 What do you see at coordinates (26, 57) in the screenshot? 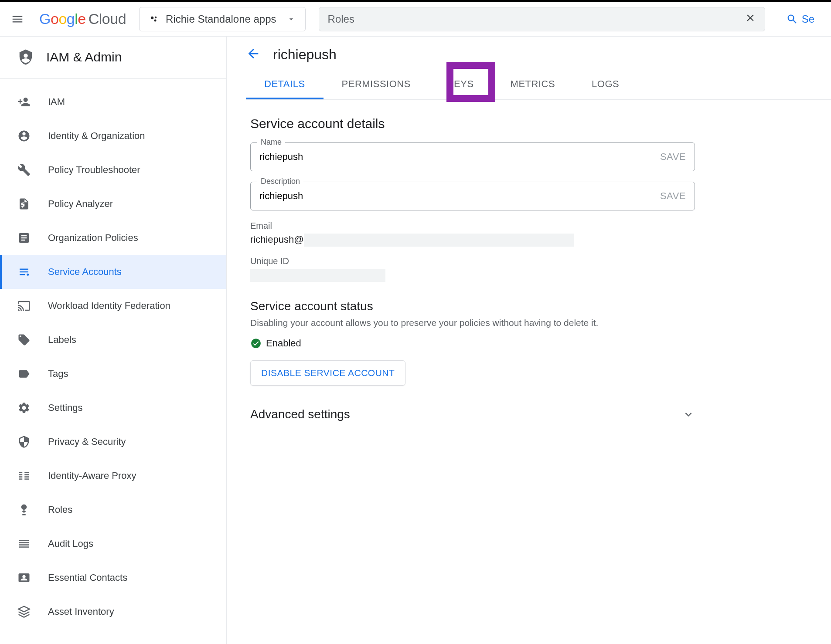
I see `iam-admin-icon` at bounding box center [26, 57].